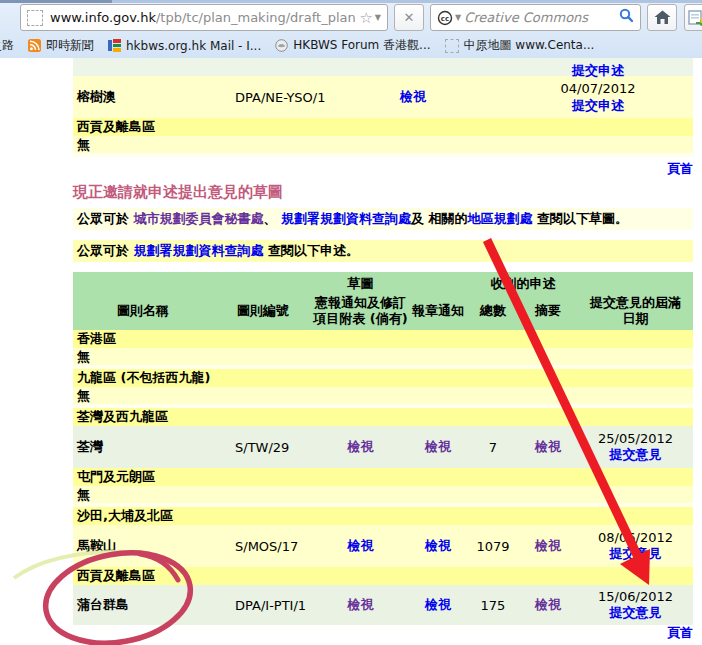  Describe the element at coordinates (410, 18) in the screenshot. I see `stop-x-icon: ✕` at that location.